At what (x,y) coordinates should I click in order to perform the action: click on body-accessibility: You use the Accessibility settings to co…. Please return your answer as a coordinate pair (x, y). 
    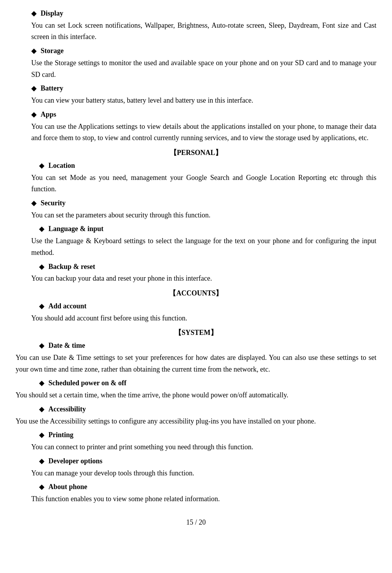
    Looking at the image, I should click on (196, 422).